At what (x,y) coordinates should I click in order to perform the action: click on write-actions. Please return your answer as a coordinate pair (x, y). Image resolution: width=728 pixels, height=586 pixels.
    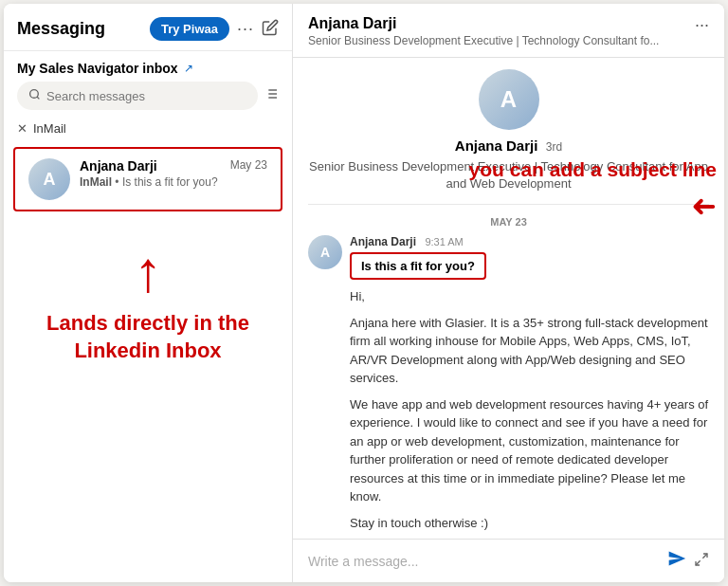
    Looking at the image, I should click on (688, 561).